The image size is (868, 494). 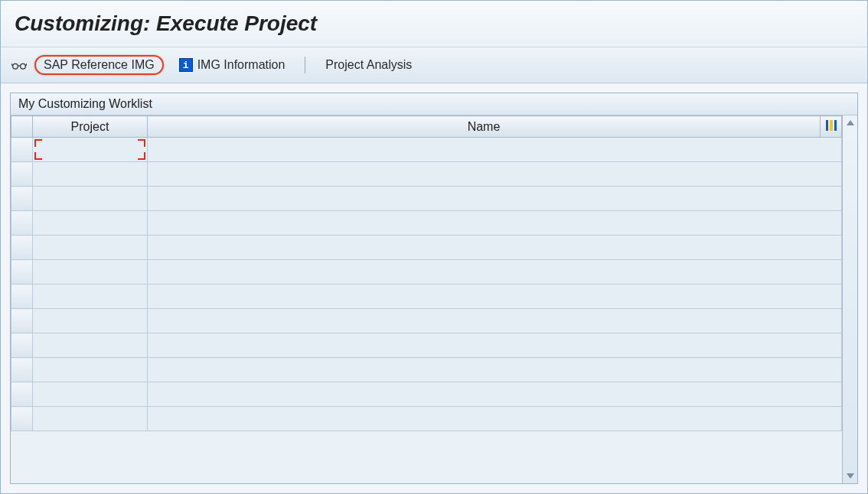 I want to click on sap-reference-img-button: SAP Reference IMG, so click(x=100, y=65).